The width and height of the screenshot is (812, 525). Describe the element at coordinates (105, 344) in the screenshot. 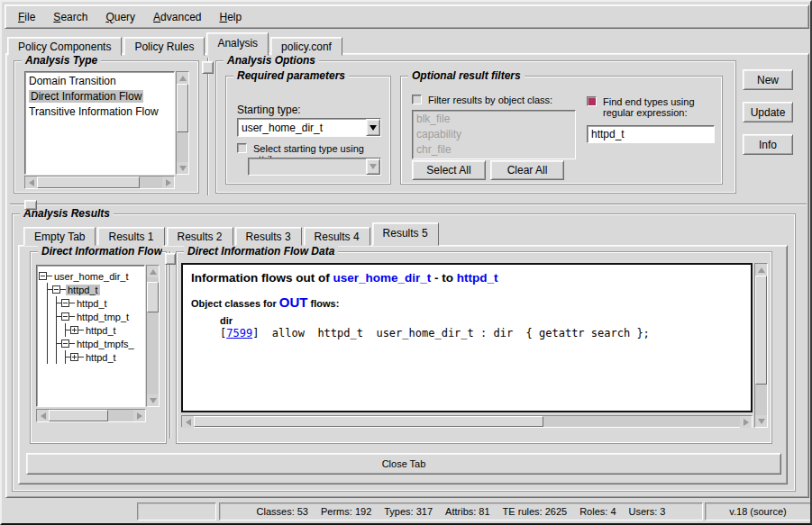

I see `tree-node-label: httpd_tmpfs_` at that location.